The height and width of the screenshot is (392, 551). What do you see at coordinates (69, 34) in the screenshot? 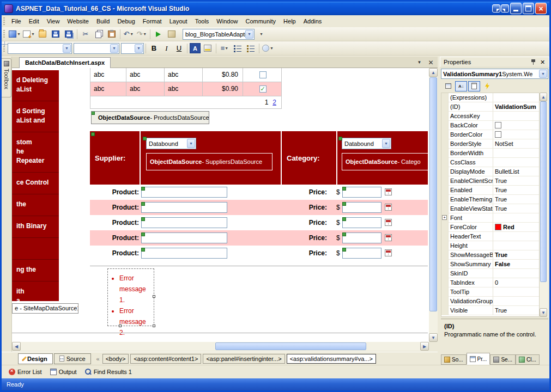
I see `save-all-button` at bounding box center [69, 34].